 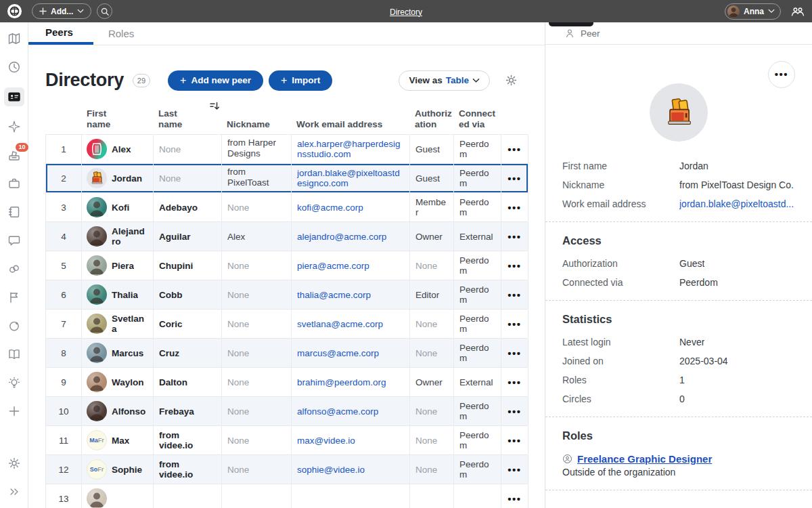 I want to click on nickname-cell: Alex, so click(x=257, y=236).